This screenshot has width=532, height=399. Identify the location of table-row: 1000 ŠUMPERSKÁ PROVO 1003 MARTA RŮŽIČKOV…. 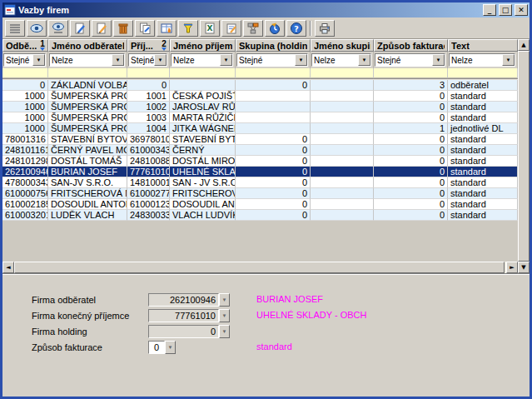
(260, 118).